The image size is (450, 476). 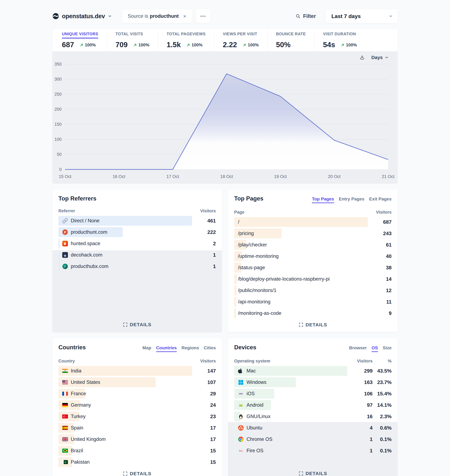 I want to click on row-label: Chrome OS, so click(x=260, y=439).